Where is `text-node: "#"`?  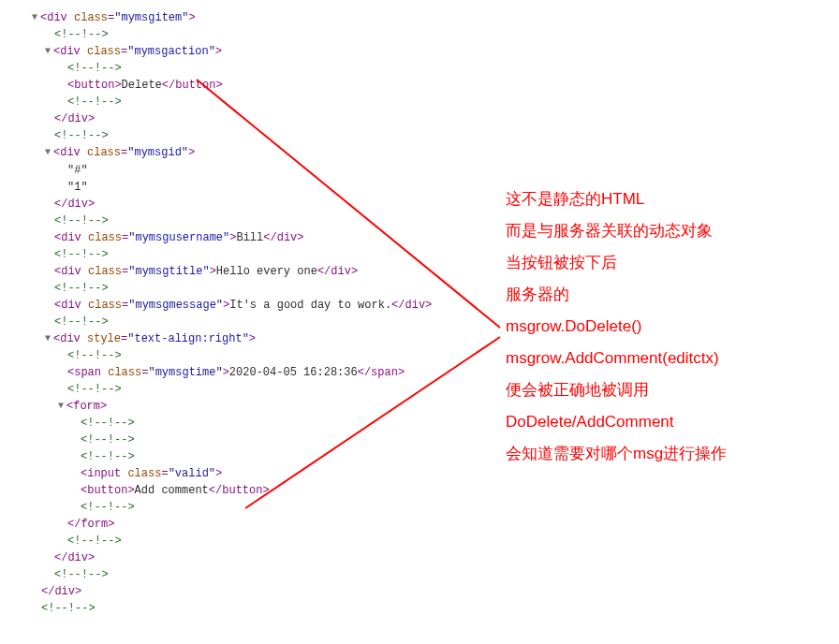 text-node: "#" is located at coordinates (78, 170).